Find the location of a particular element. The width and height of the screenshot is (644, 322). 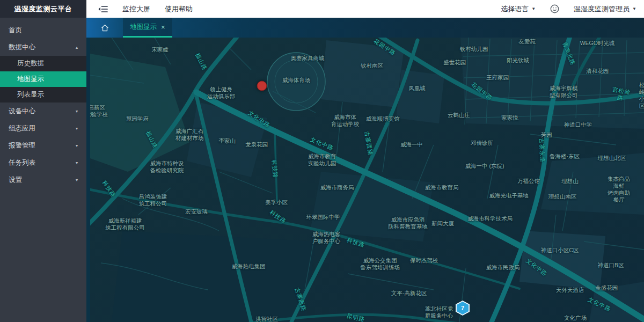

sidebar-item-label: 设备中心 is located at coordinates (22, 112).